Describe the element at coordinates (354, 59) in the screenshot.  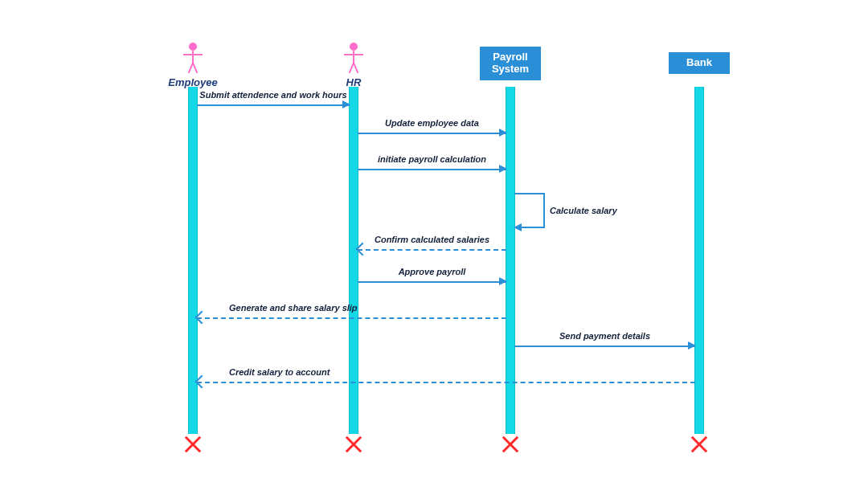
I see `actor-figure-hr` at that location.